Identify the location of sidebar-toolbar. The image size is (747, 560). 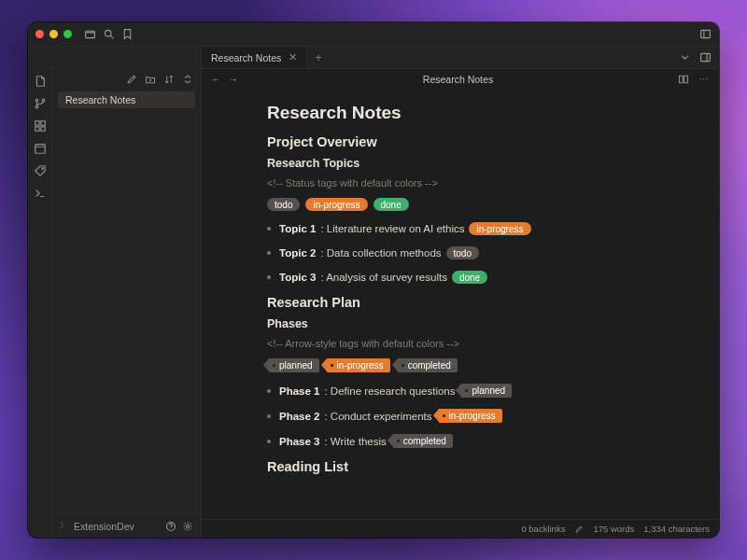
(127, 79).